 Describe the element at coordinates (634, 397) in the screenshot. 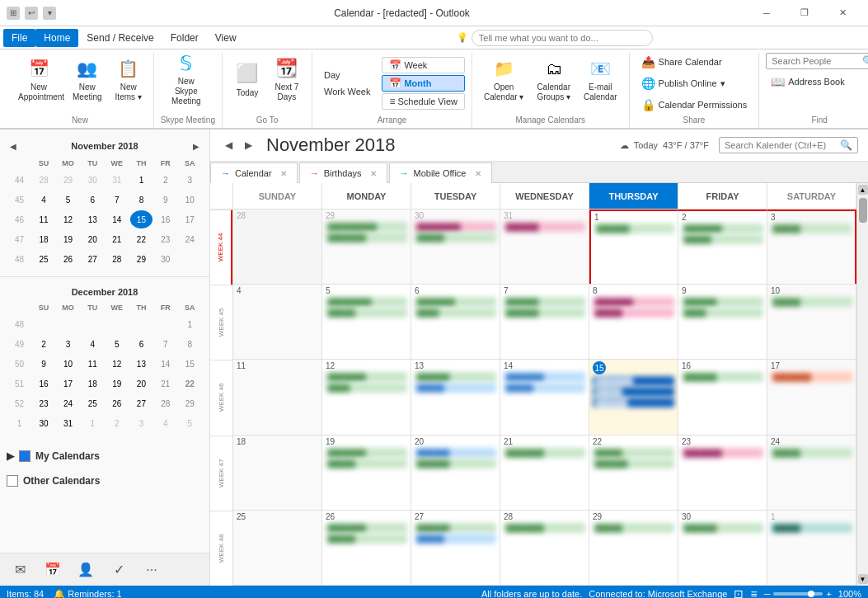

I see `day-15-nov-today: 15 ▓▓▓▓▓▓▓ ▓▓▓▓▓ ▓▓▓▓▓▓` at that location.